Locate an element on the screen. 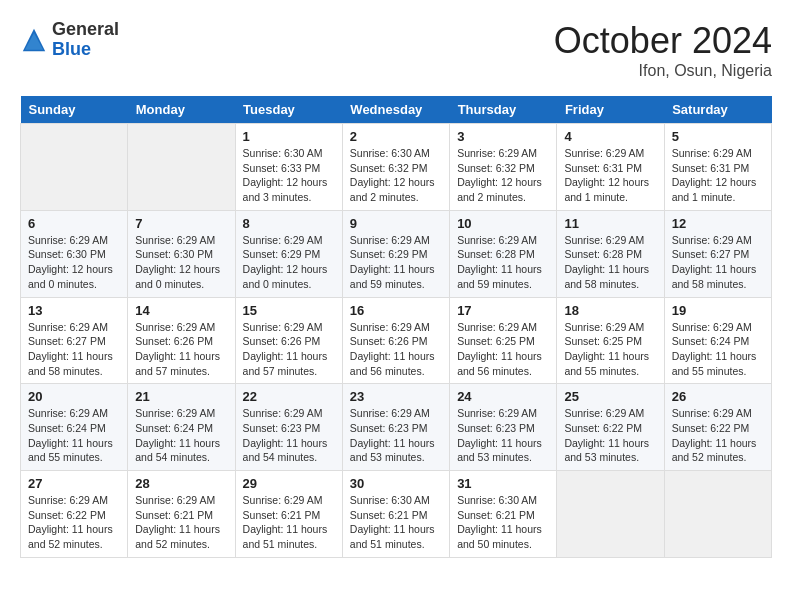 The width and height of the screenshot is (792, 612). day-number: 3 is located at coordinates (503, 136).